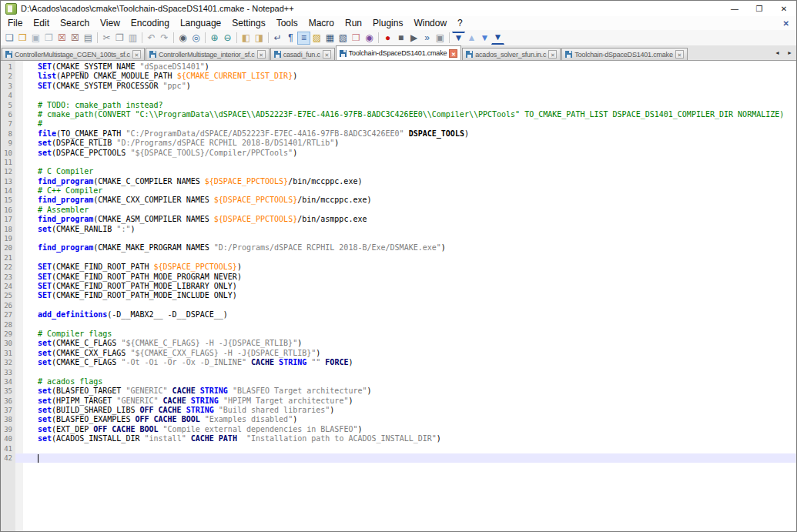 This screenshot has width=797, height=532. What do you see at coordinates (399, 67) in the screenshot?
I see `code-line-1: 1SET(CMAKE_SYSTEM_NAME "dSpaceDS1401")` at bounding box center [399, 67].